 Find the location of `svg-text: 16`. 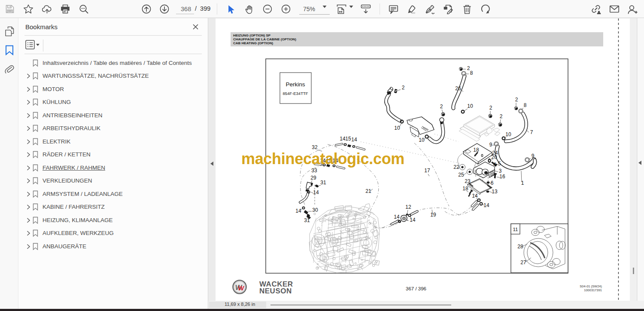

svg-text: 16 is located at coordinates (502, 177).